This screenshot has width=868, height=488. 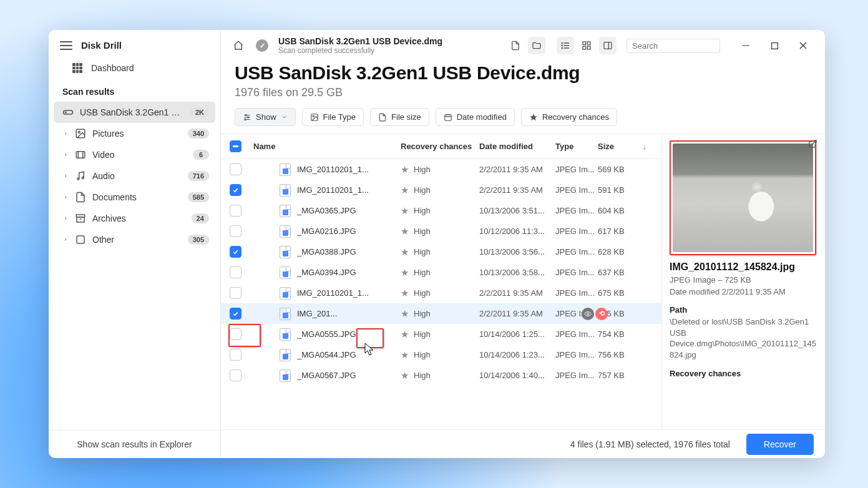 I want to click on close-button, so click(x=803, y=46).